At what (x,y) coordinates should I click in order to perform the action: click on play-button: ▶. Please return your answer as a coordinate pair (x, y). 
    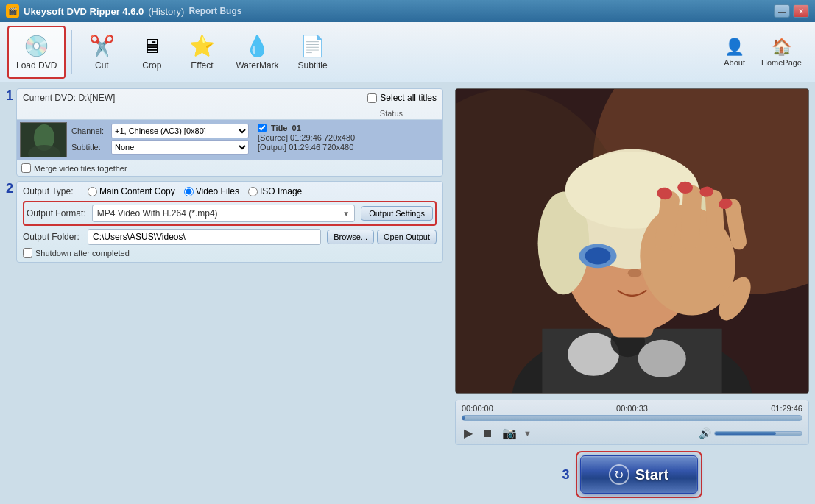
    Looking at the image, I should click on (468, 433).